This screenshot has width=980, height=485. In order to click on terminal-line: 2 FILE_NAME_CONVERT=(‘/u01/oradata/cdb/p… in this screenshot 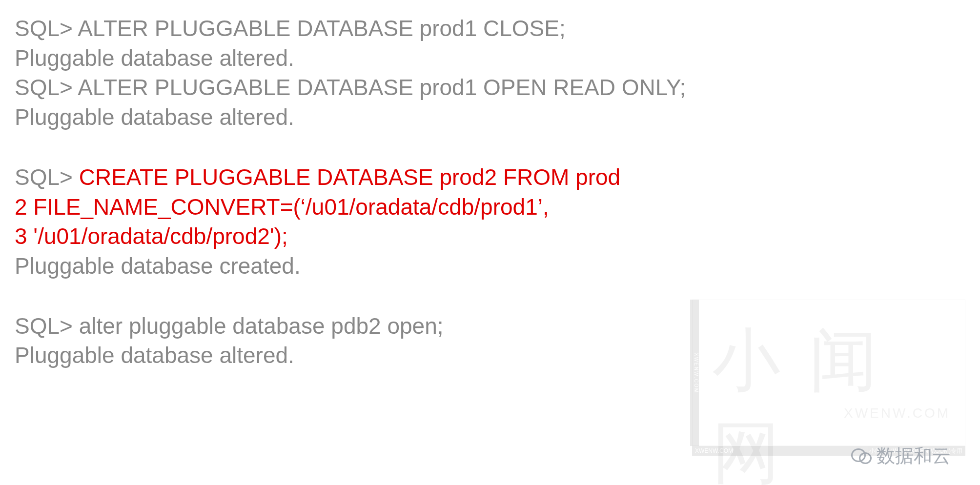, I will do `click(490, 207)`.